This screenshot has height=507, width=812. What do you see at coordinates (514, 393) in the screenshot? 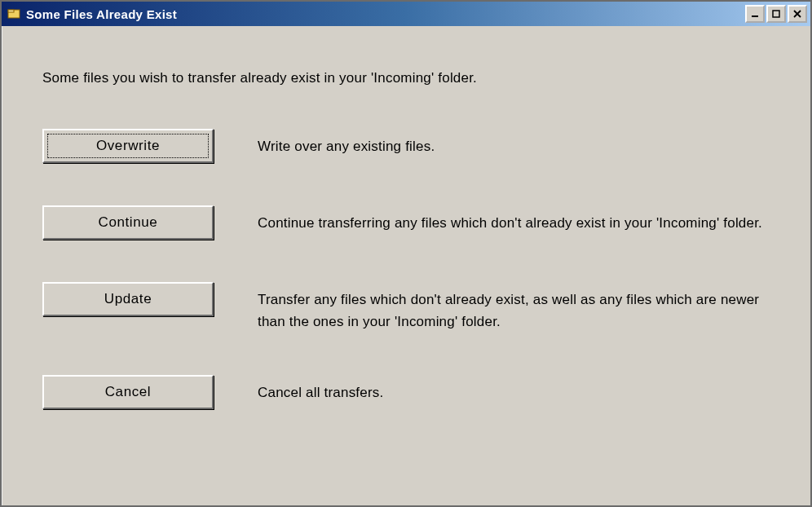
I see `cancel-description: Cancel all transfers.` at bounding box center [514, 393].